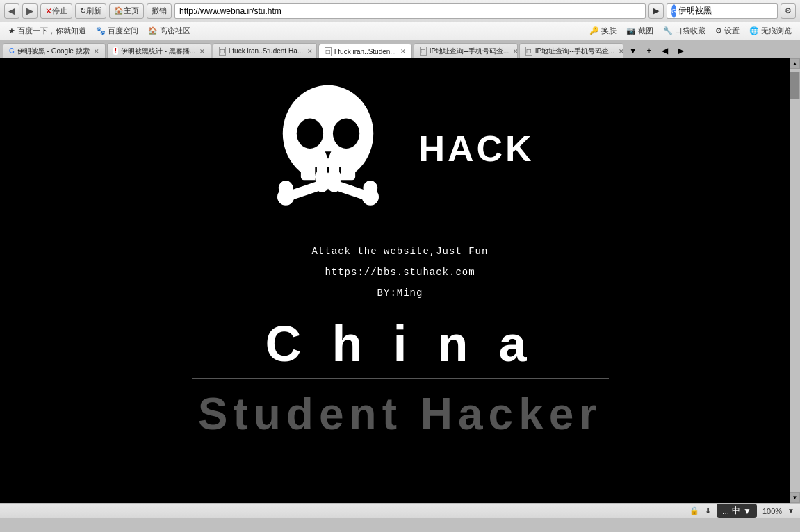  I want to click on lock-icon: 🔒, so click(694, 511).